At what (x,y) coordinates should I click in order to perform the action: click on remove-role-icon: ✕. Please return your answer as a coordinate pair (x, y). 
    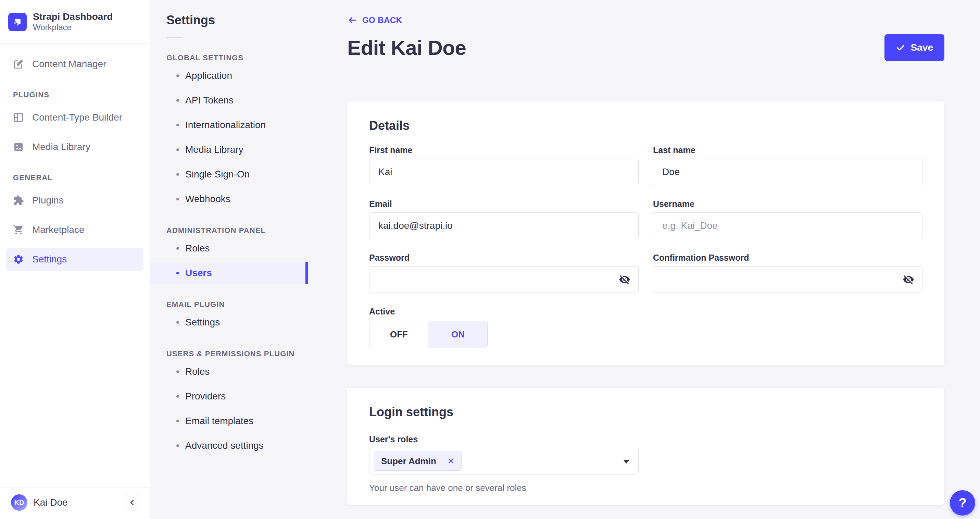
    Looking at the image, I should click on (451, 461).